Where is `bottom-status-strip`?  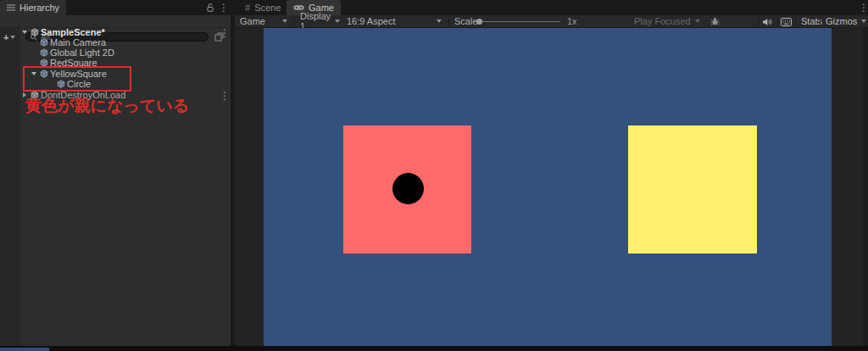
bottom-status-strip is located at coordinates (434, 348).